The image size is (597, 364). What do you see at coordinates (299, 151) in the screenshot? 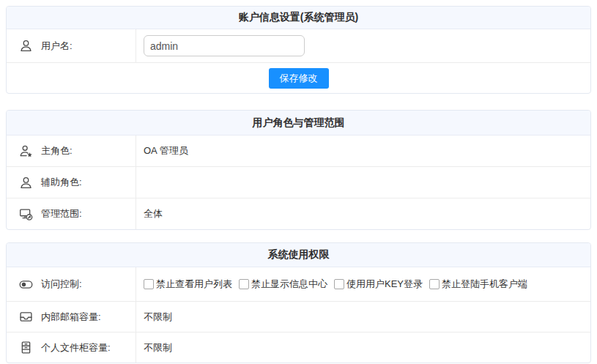
I see `main-role-row: 主角色: OA 管理员` at bounding box center [299, 151].